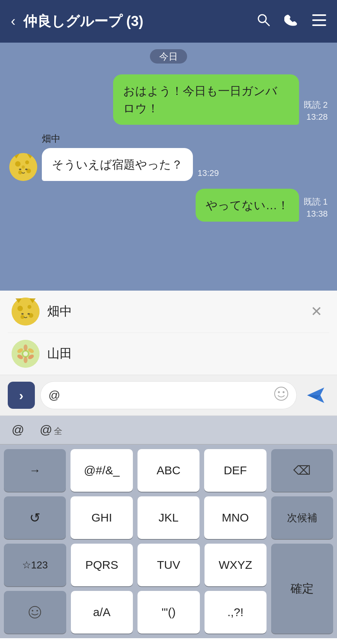 Image resolution: width=337 pixels, height=644 pixels. I want to click on key-pqrs: PQRS, so click(102, 565).